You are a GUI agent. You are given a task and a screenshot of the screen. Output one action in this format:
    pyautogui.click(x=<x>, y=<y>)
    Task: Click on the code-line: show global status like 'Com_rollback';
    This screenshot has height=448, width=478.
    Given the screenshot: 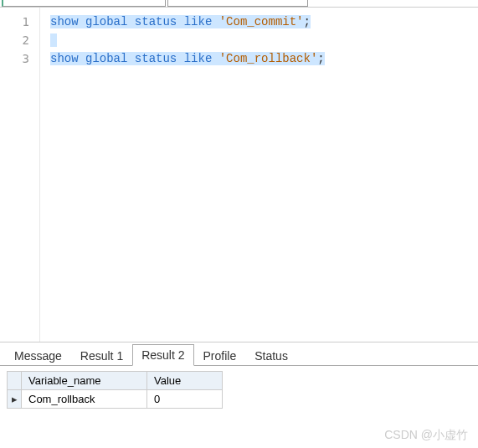 What is the action you would take?
    pyautogui.click(x=265, y=59)
    